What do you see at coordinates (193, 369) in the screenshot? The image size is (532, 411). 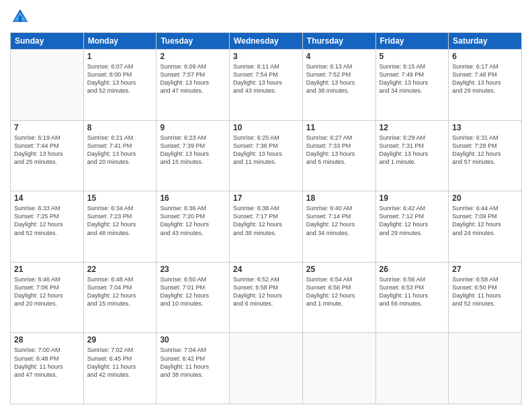 I see `calendar-cell: 30Sunrise: 7:04 AM Sunset: 6:42 PM Dayli…` at bounding box center [193, 369].